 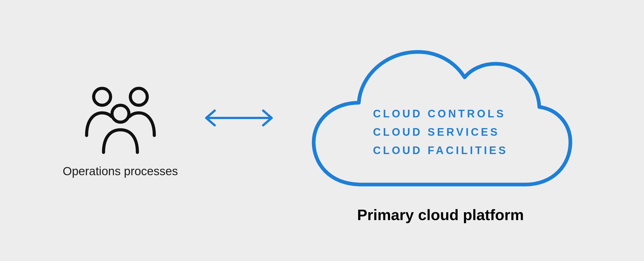 I want to click on operations-group: Operations processes, so click(x=120, y=131).